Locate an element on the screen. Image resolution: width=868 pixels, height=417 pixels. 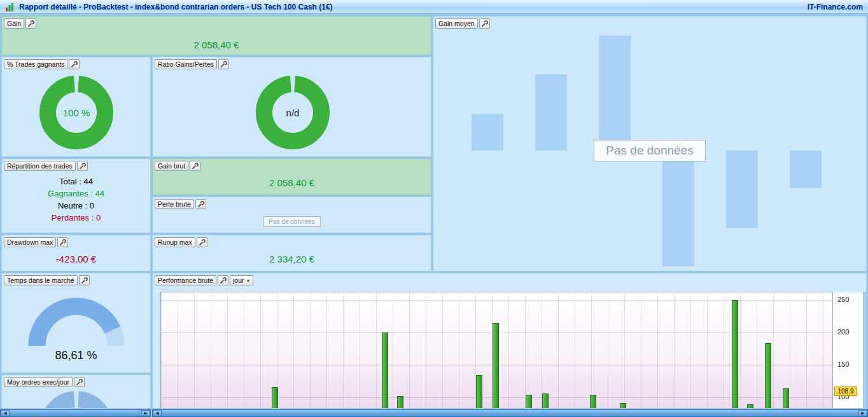
h-scrollbar-main: ◀ ▶ is located at coordinates (510, 413).